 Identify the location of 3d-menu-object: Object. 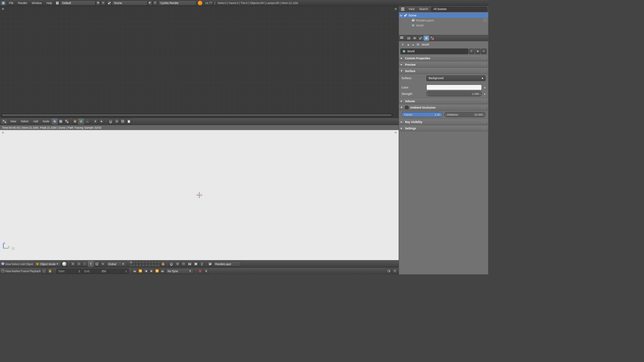
(30, 264).